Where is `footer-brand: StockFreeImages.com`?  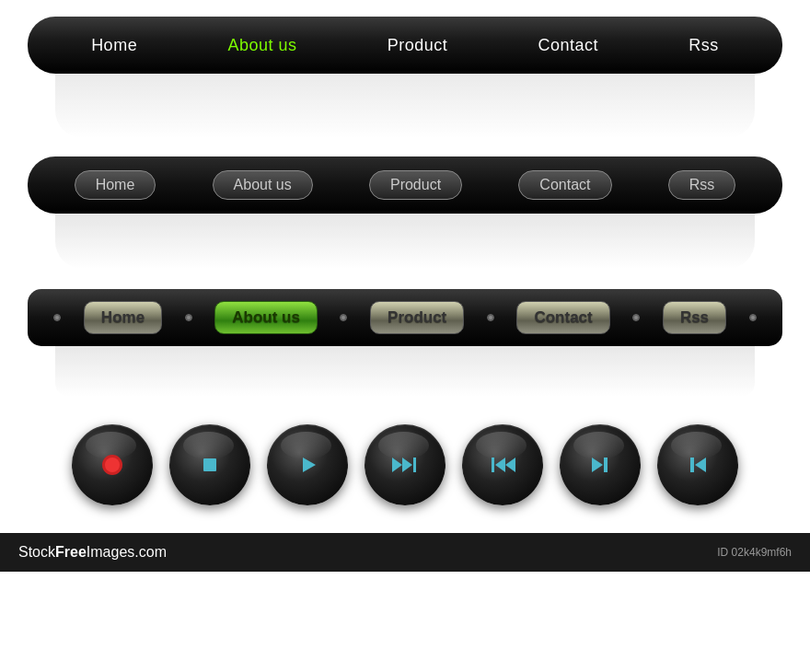
footer-brand: StockFreeImages.com is located at coordinates (92, 552).